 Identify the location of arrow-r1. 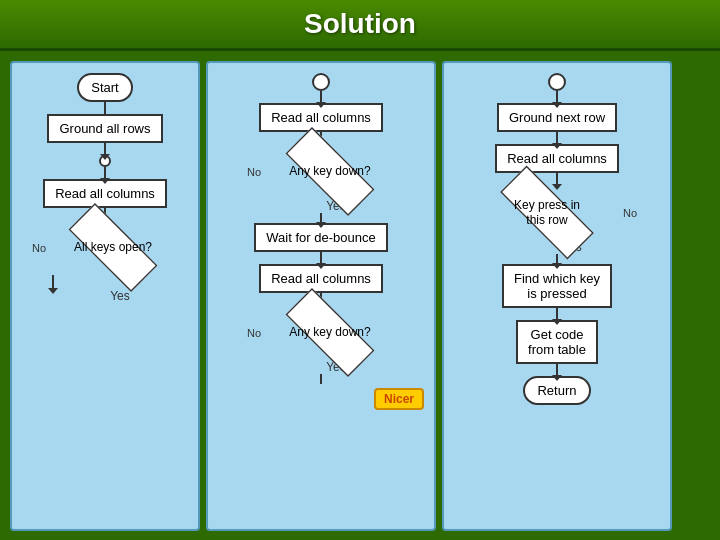
(557, 97).